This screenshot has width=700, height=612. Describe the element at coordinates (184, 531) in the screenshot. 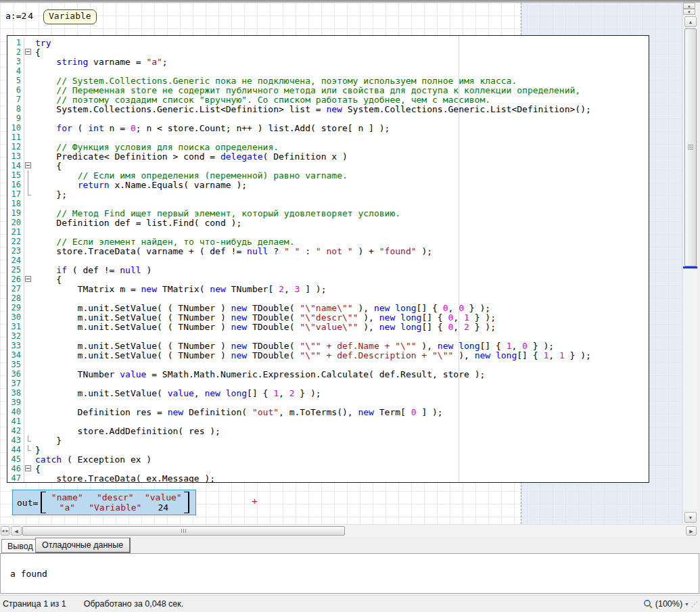

I see `thumb-grip-icon` at that location.